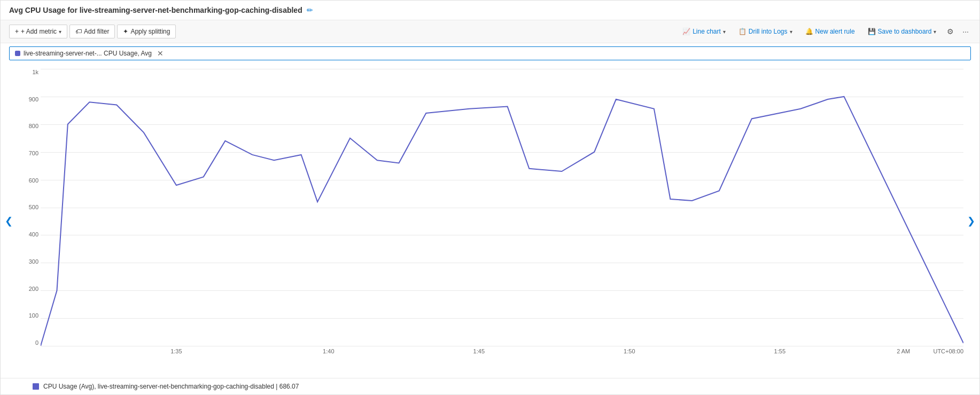 This screenshot has width=980, height=395. What do you see at coordinates (686, 31) in the screenshot?
I see `line-chart-icon: 📈` at bounding box center [686, 31].